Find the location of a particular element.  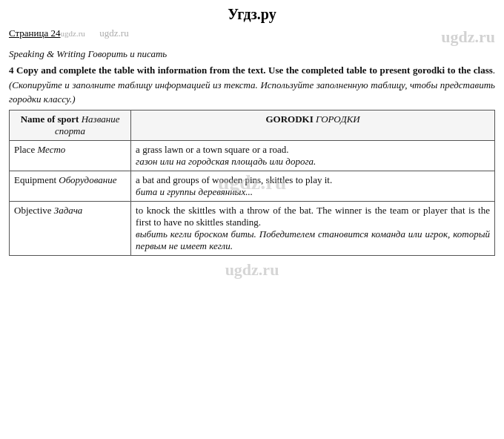

top-bar: Страница 24ugdz.ru ugdz.ru ugdz.ru is located at coordinates (252, 36).